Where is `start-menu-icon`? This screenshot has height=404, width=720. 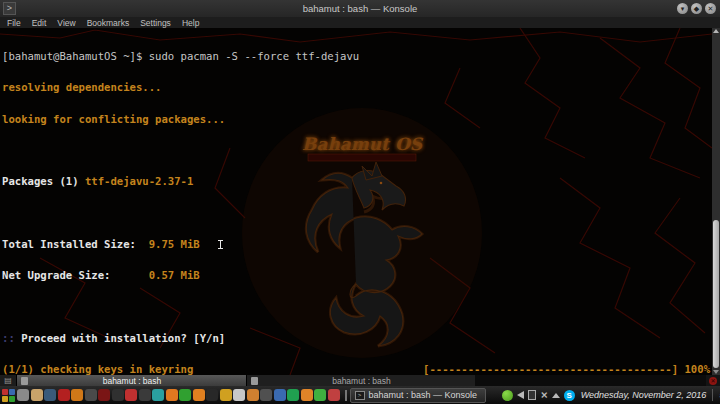 start-menu-icon is located at coordinates (8, 396).